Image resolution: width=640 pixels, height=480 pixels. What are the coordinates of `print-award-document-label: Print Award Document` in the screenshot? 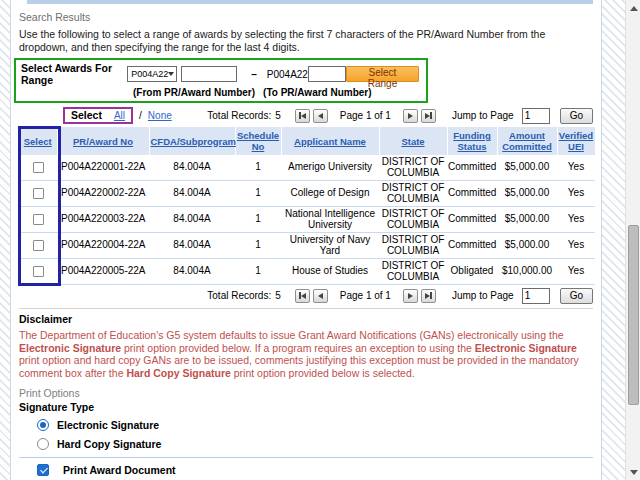 It's located at (120, 470).